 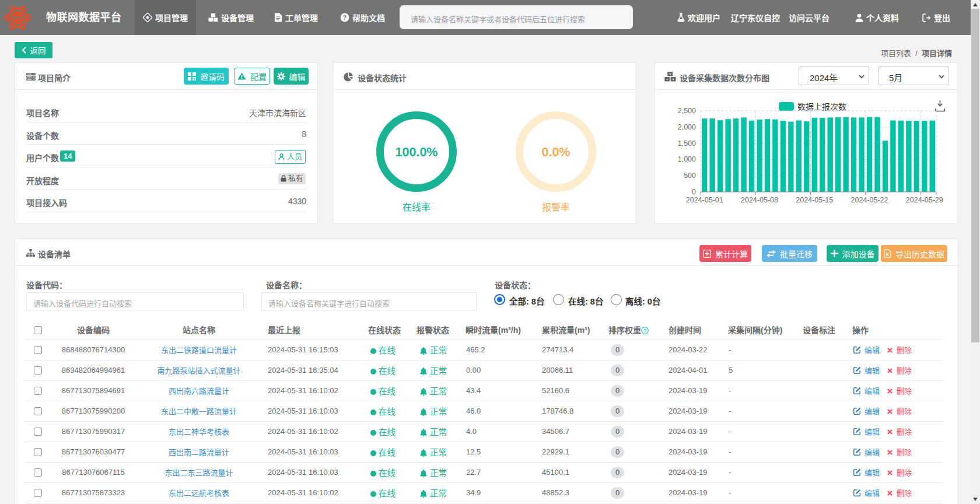 I want to click on svg-text: 1,500, so click(x=687, y=144).